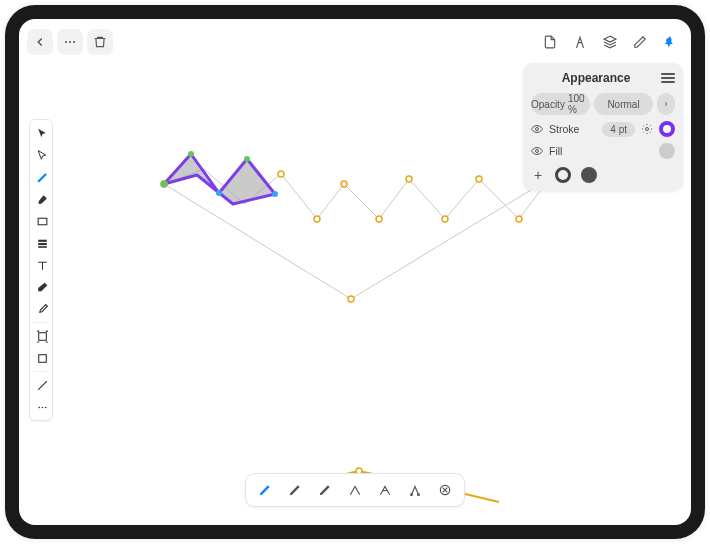  I want to click on fill-color-swatch, so click(667, 151).